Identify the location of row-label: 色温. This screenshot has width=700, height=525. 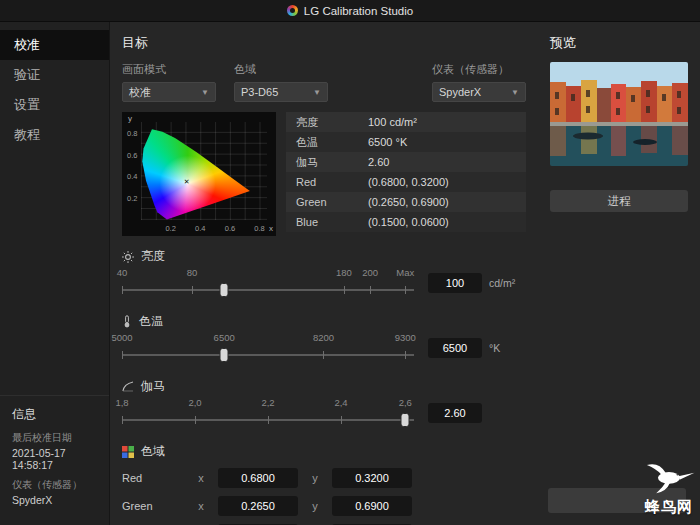
(332, 142).